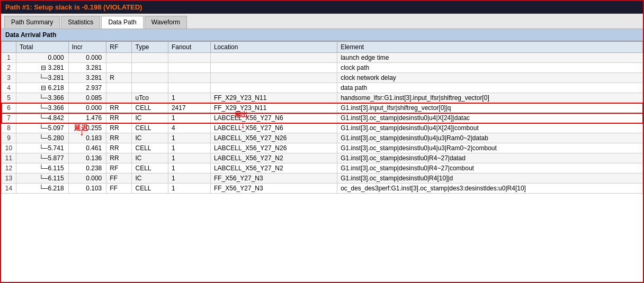 This screenshot has width=644, height=283. What do you see at coordinates (322, 35) in the screenshot?
I see `section-header: Data Arrival Path` at bounding box center [322, 35].